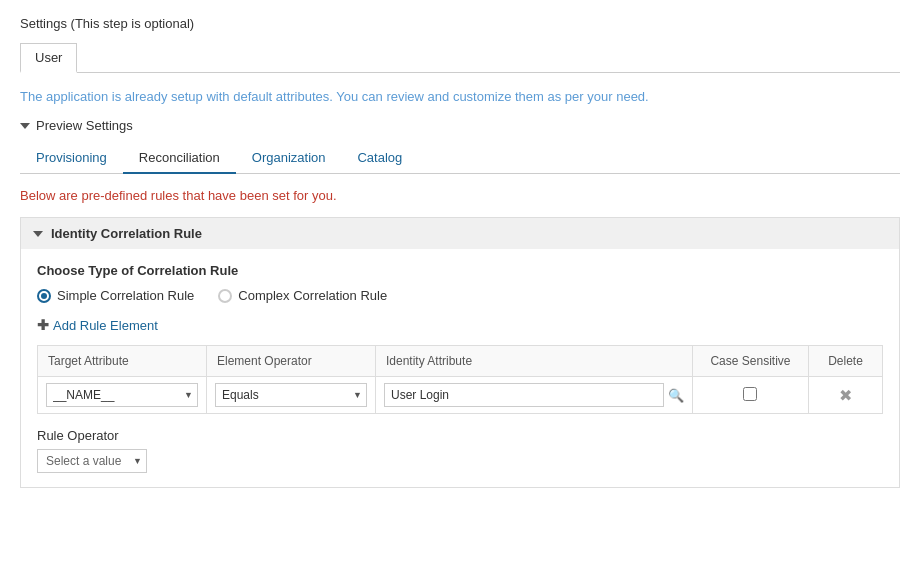  Describe the element at coordinates (524, 395) in the screenshot. I see `identity-attribute-input` at that location.